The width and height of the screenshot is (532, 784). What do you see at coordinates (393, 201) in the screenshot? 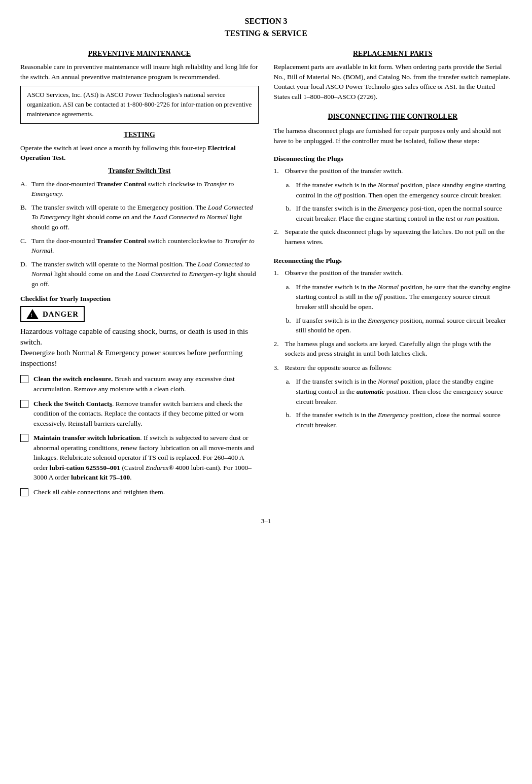
I see `disconnecting-plugs-section: Disconnecting the Plugs 1. Observe the p…` at bounding box center [393, 201].